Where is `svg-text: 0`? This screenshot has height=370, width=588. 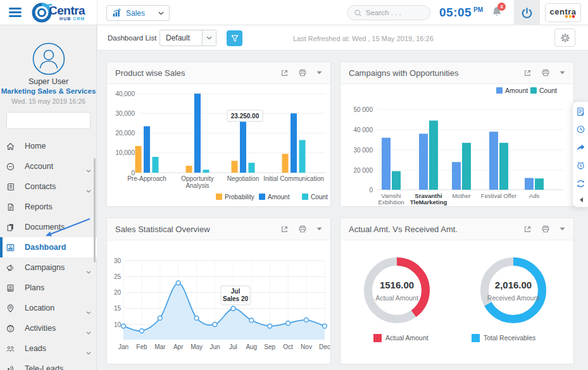
svg-text: 0 is located at coordinates (371, 190).